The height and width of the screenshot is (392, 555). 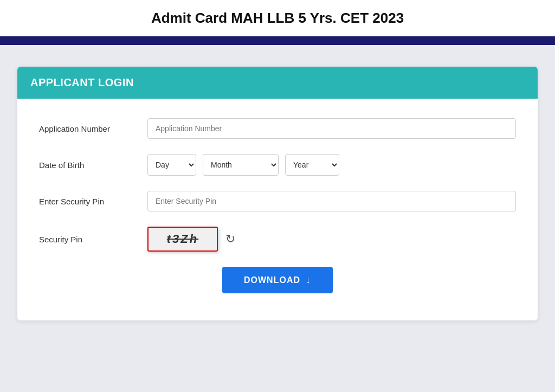 What do you see at coordinates (93, 240) in the screenshot?
I see `captcha-label: Security Pin` at bounding box center [93, 240].